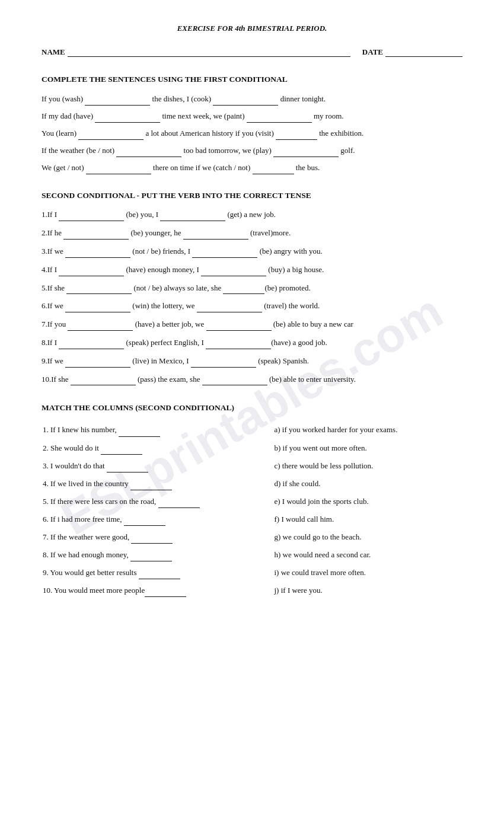  Describe the element at coordinates (252, 519) in the screenshot. I see `table-row: 6. If i had more free time, f) I would c…` at that location.